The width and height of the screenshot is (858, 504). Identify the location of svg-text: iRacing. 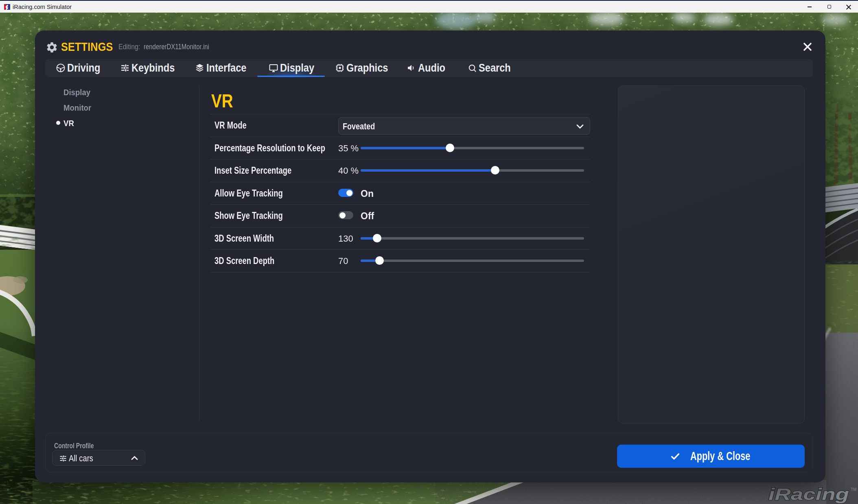
(809, 494).